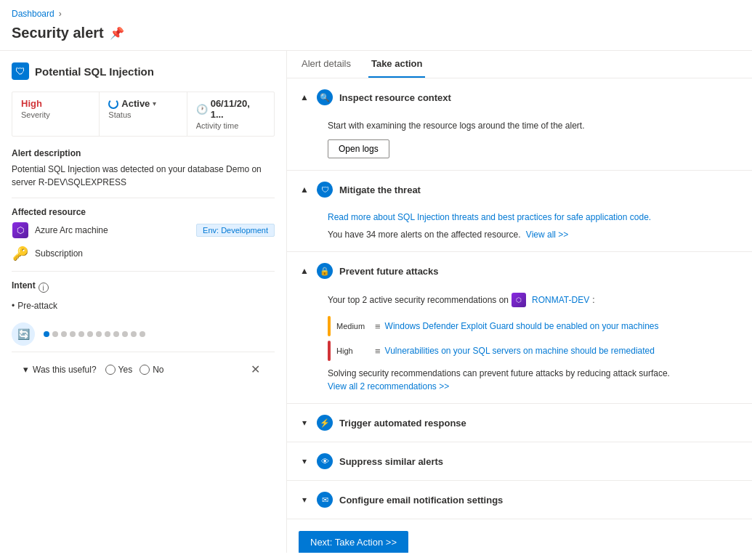  I want to click on suppress-section: ▾ 👁 Suppress similar alerts, so click(519, 462).